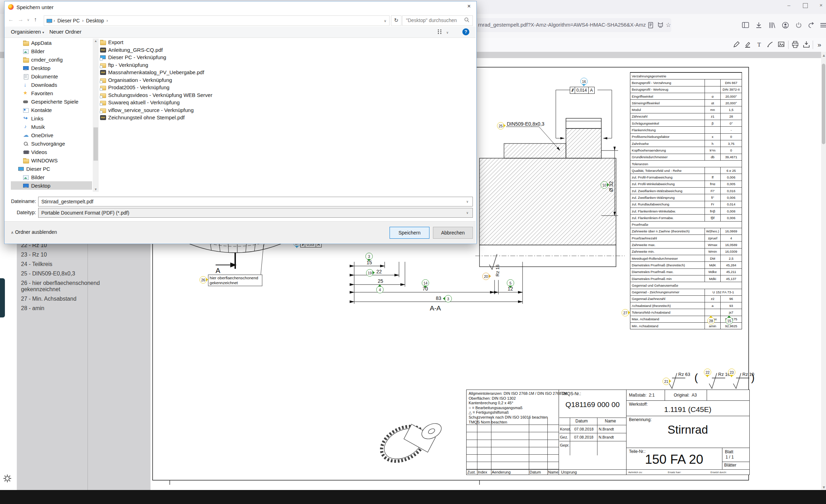 Image resolution: width=826 pixels, height=504 pixels. I want to click on tree-item: Dokumente, so click(51, 76).